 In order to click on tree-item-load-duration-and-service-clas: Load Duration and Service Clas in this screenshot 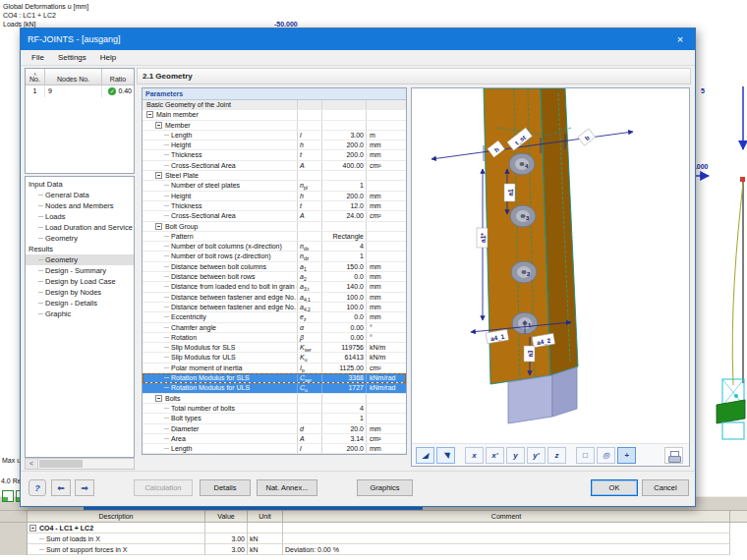, I will do `click(80, 228)`.